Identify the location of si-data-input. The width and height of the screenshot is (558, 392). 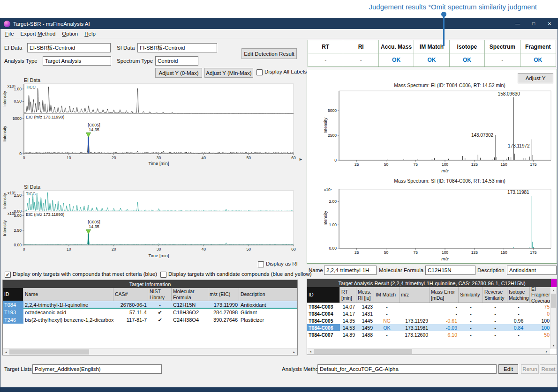
(177, 48).